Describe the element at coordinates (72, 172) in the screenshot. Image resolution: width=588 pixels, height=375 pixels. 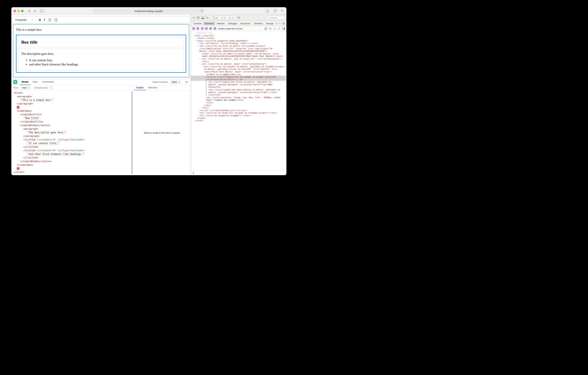
I see `model-tree-node: </$root>` at that location.